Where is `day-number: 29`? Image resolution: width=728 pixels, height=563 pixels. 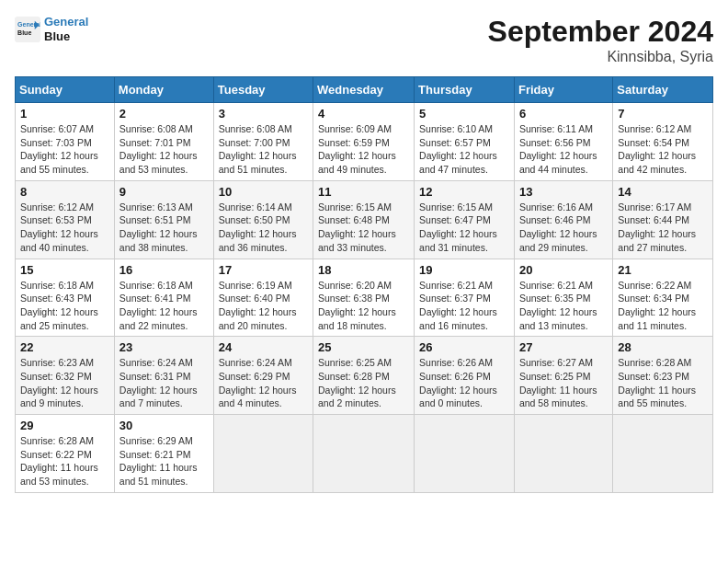 day-number: 29 is located at coordinates (64, 425).